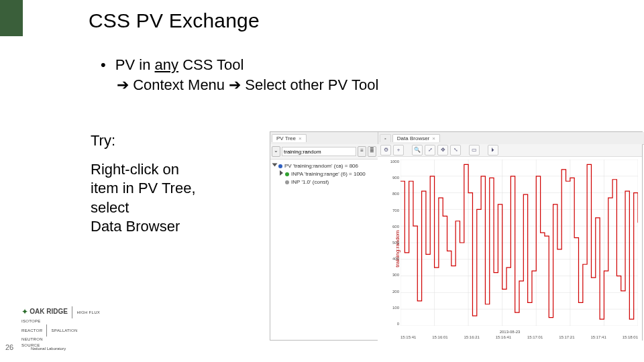 The height and width of the screenshot is (362, 644). What do you see at coordinates (493, 150) in the screenshot?
I see `scroll-toggle-button: ⏵` at bounding box center [493, 150].